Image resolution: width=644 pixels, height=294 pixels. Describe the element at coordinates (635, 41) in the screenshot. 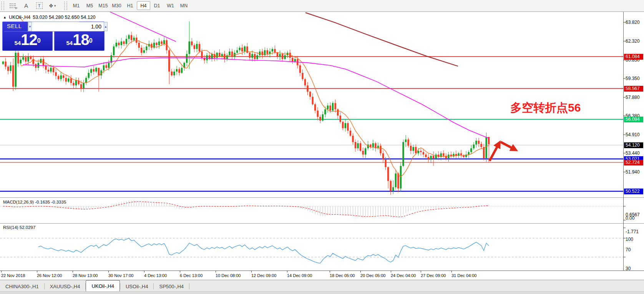

I see `price-tick: 62.320` at that location.